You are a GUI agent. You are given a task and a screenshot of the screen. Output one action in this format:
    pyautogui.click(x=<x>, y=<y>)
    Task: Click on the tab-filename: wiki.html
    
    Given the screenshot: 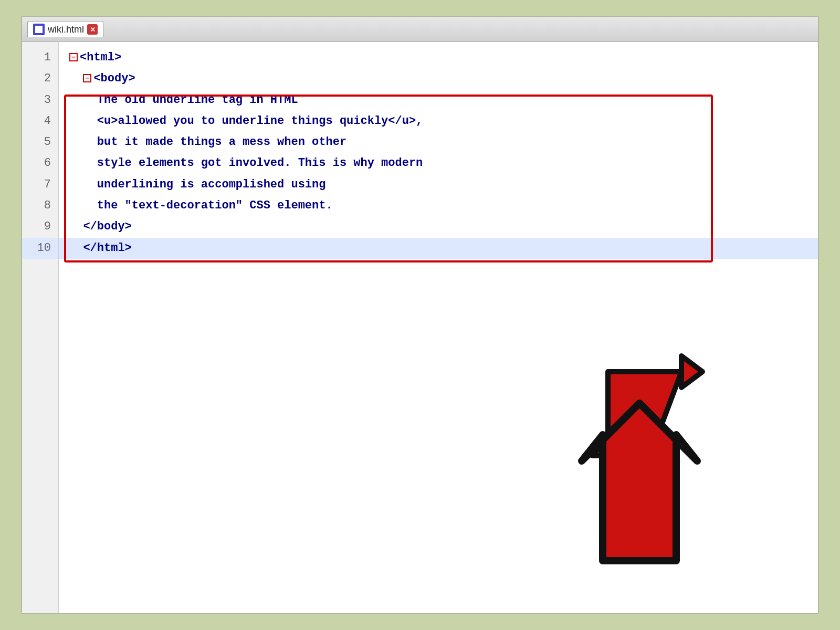 What is the action you would take?
    pyautogui.click(x=66, y=29)
    